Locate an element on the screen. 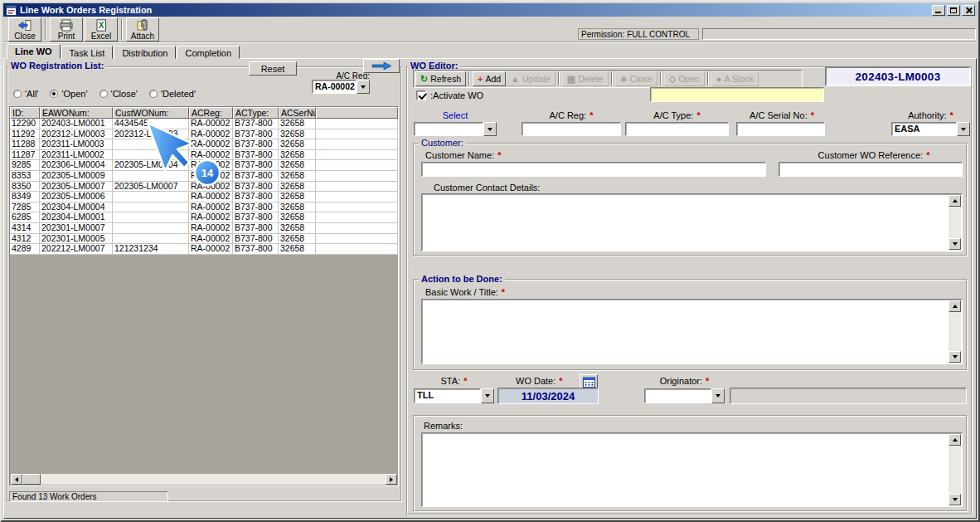 The image size is (980, 522). table-cell: 12290 is located at coordinates (25, 124).